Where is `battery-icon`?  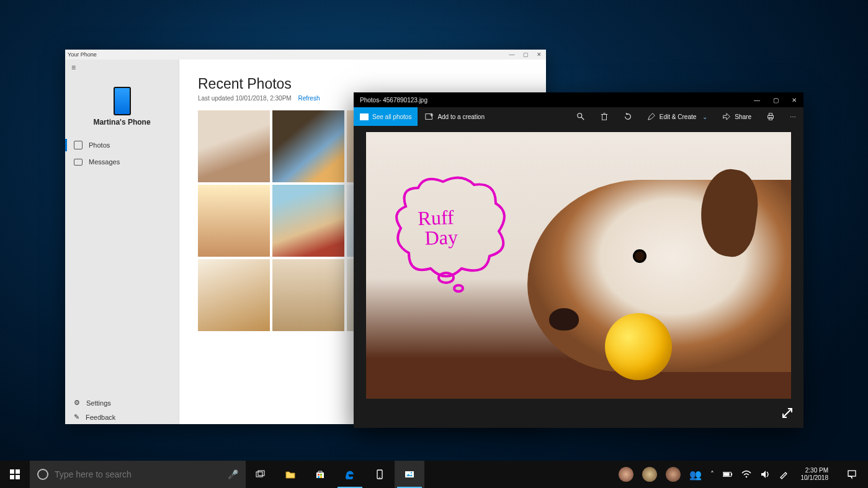 battery-icon is located at coordinates (728, 474).